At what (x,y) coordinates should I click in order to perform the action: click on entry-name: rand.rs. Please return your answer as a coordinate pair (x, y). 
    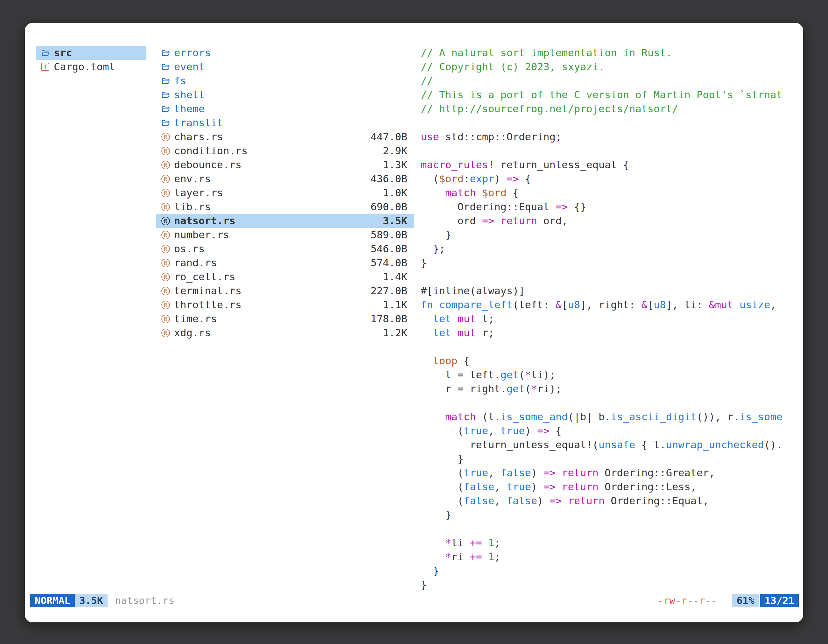
    Looking at the image, I should click on (196, 263).